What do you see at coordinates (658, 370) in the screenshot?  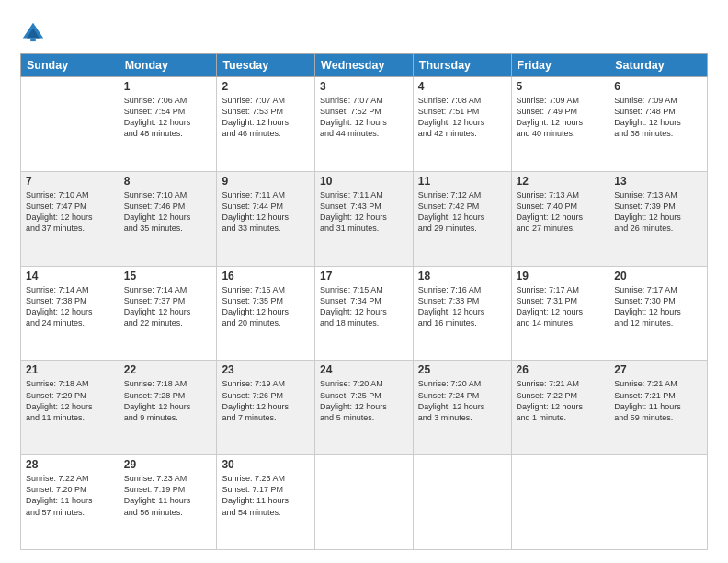 I see `day-number: 27` at bounding box center [658, 370].